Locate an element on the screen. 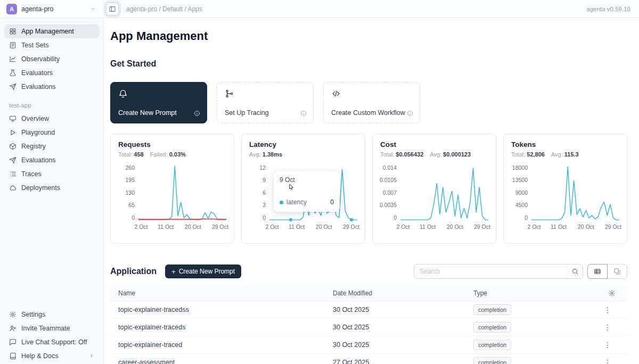 The height and width of the screenshot is (364, 639). search-box is located at coordinates (498, 271).